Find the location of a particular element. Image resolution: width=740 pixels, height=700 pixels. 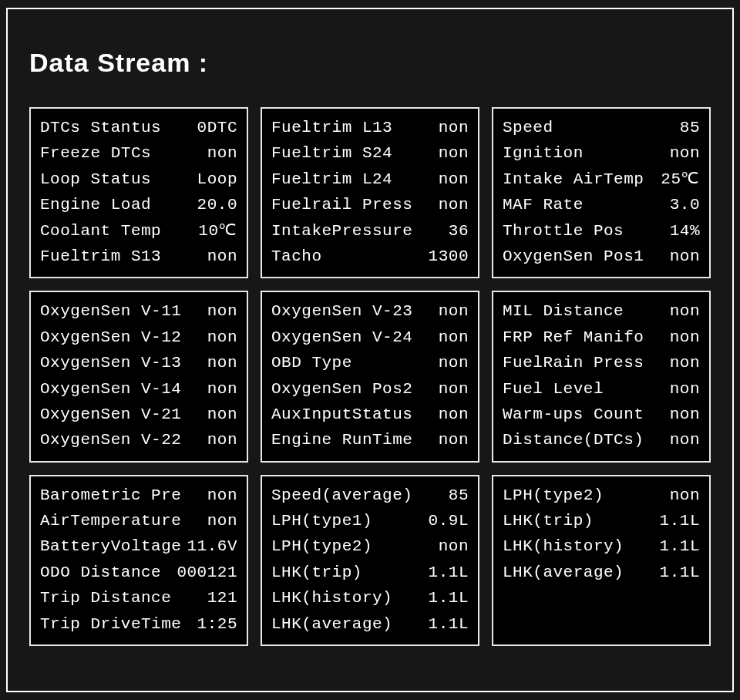

data-label: Tacho is located at coordinates (297, 256).